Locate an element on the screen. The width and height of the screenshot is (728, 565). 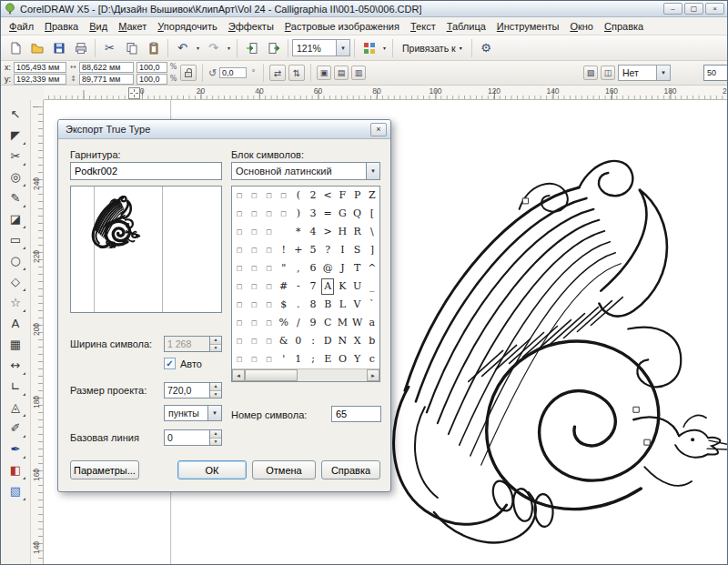
char-cell: ' is located at coordinates (284, 359).